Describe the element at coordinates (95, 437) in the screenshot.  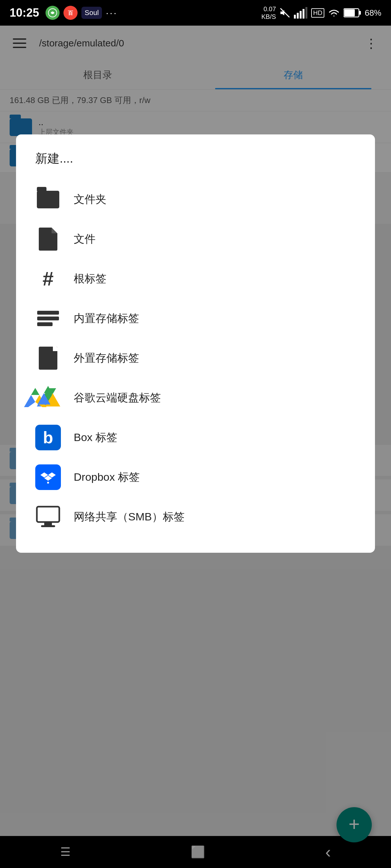
I see `menu-item-label-box-tag: Box 标签` at that location.